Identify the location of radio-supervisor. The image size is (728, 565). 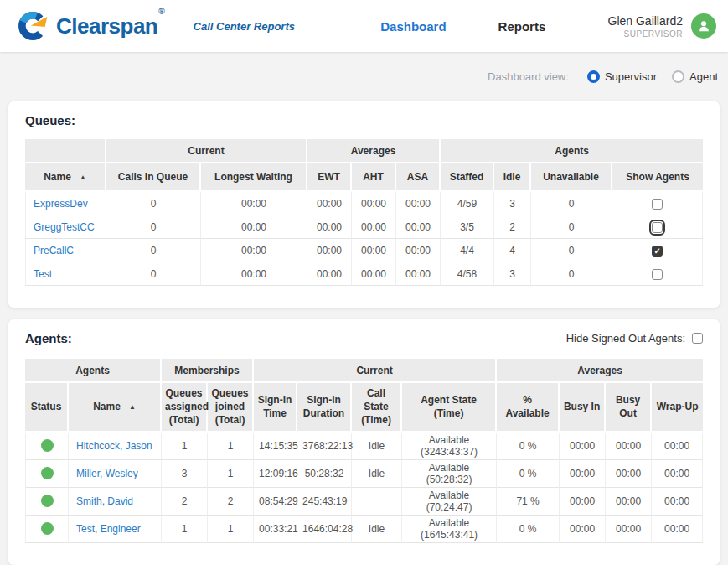
(593, 77).